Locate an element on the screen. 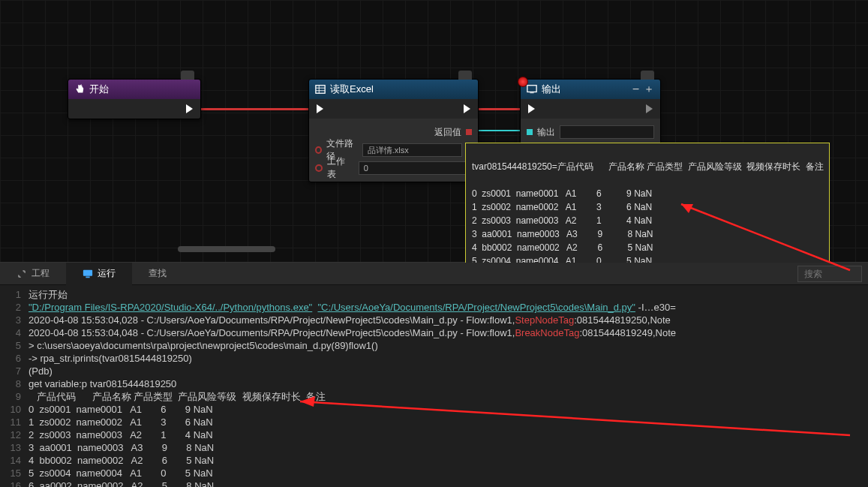  node-output: 输出 − ＋ 输出 is located at coordinates (590, 113).